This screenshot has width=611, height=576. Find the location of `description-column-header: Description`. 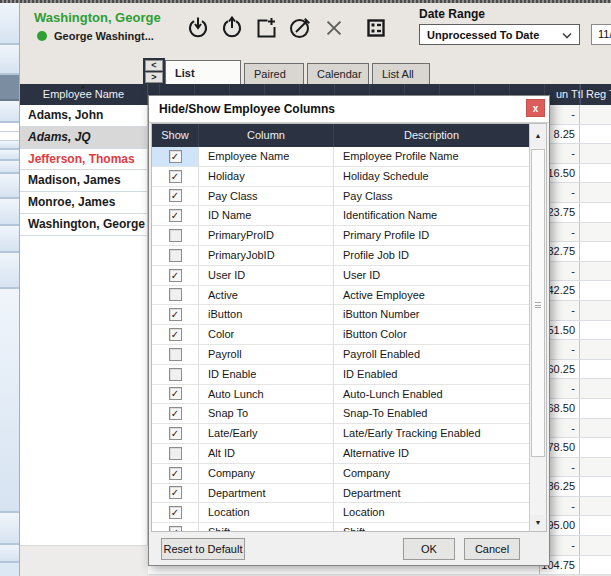

description-column-header: Description is located at coordinates (432, 136).